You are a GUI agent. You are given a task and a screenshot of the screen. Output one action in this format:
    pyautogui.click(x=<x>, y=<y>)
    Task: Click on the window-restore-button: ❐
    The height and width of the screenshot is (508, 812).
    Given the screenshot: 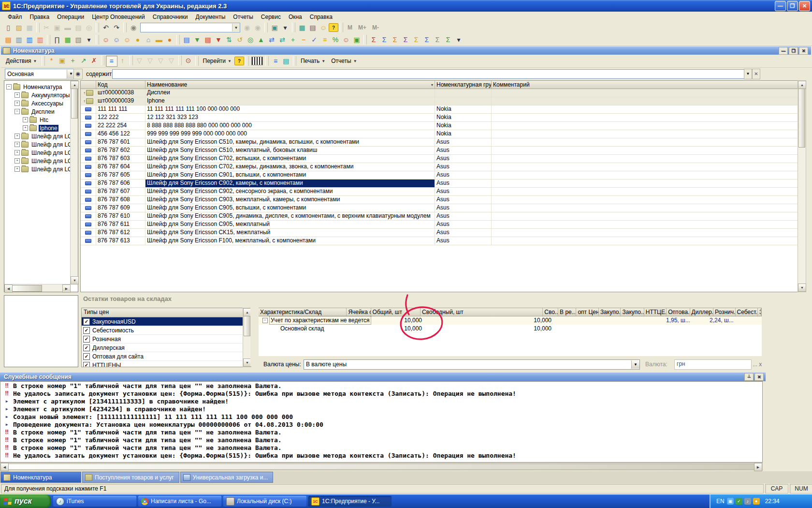 What is the action you would take?
    pyautogui.click(x=794, y=51)
    